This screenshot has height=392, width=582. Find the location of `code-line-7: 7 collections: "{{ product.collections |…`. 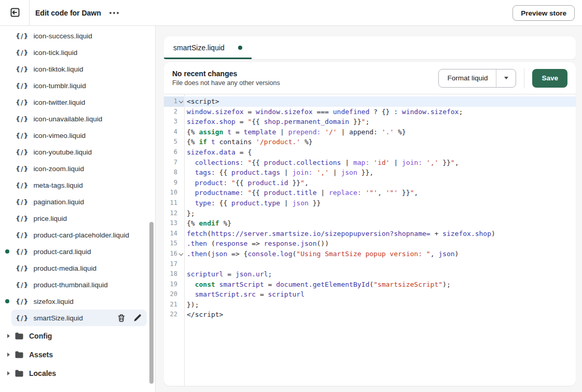

code-line-7: 7 collections: "{{ product.collections |… is located at coordinates (370, 163).